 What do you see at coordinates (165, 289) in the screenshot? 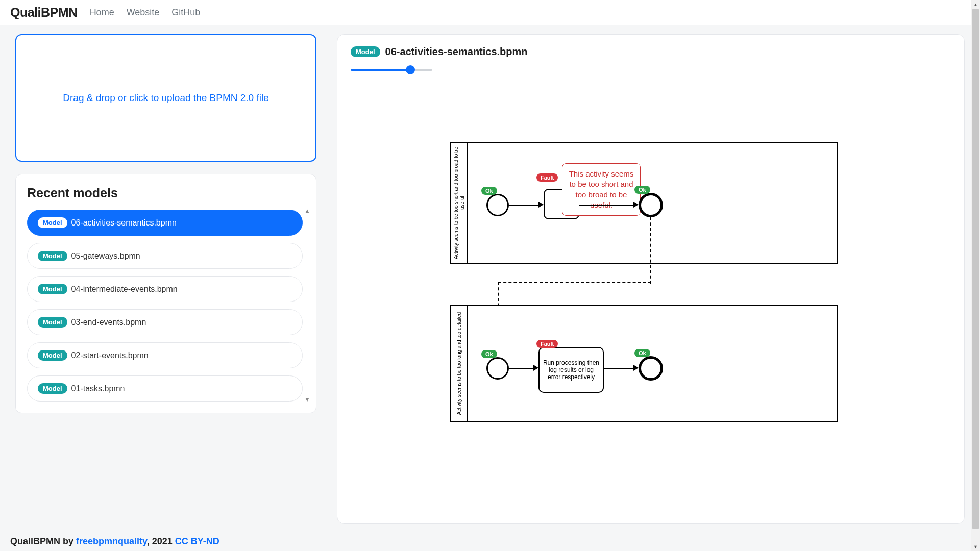
I see `recent-model-item: Model 04-intermediate-events.bpmn` at bounding box center [165, 289].